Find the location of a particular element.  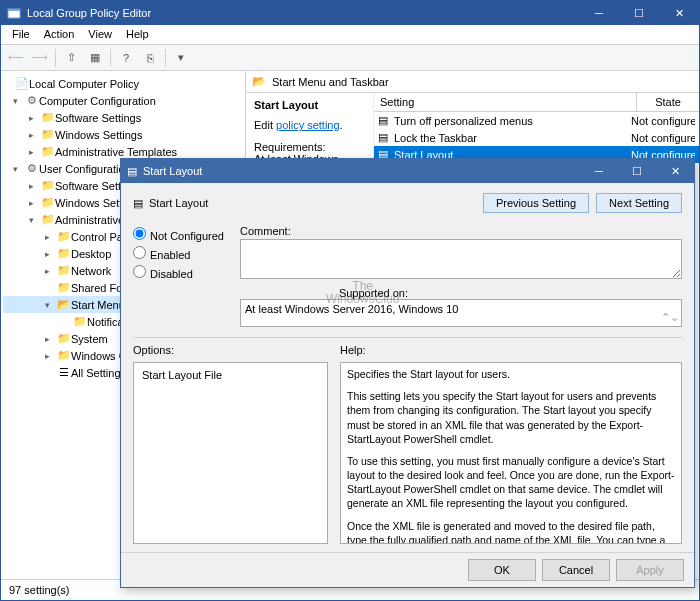

tree-uc: User Configuration is located at coordinates (85, 169).